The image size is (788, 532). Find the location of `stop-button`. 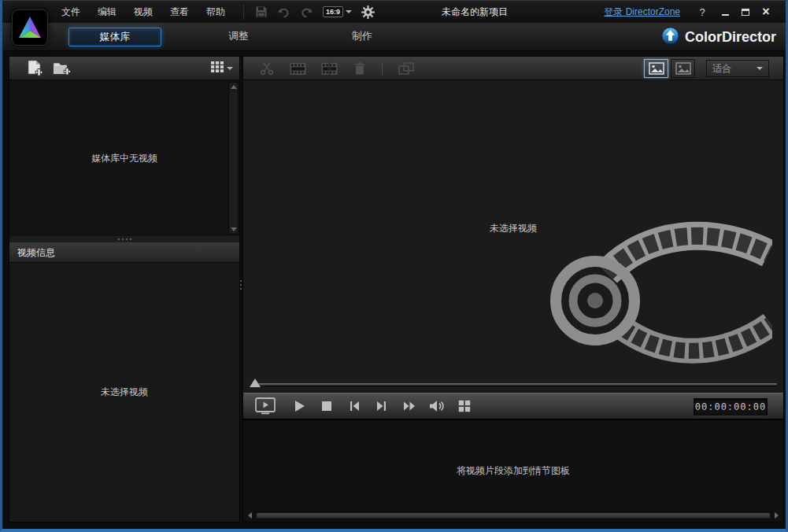

stop-button is located at coordinates (326, 406).